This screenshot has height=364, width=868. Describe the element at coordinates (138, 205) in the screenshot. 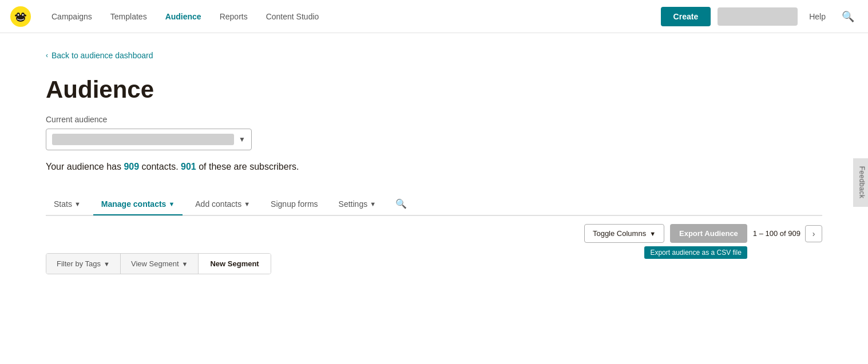

I see `tab-manage-contacts: Manage contacts ▼` at that location.